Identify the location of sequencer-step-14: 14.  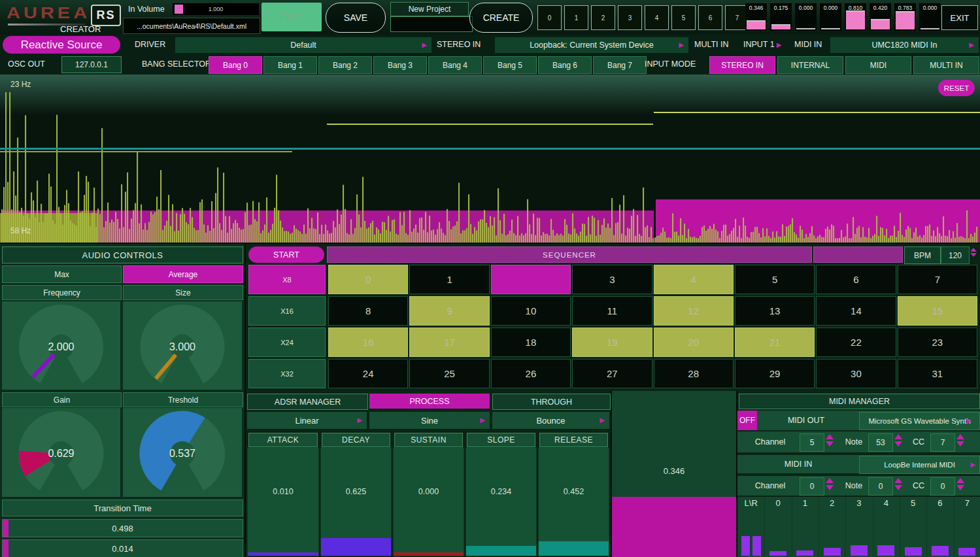
(856, 311).